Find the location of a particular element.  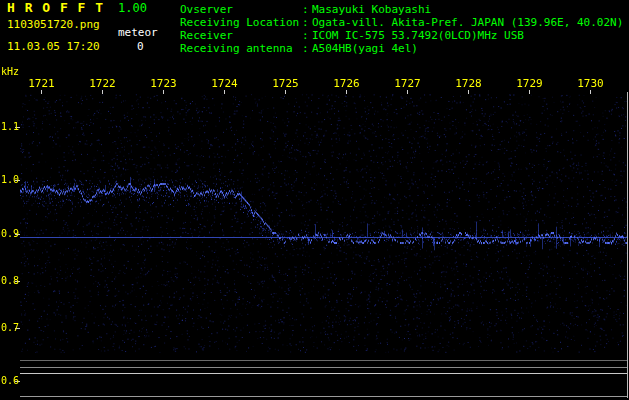

y-tick-label: 0.7 is located at coordinates (10, 328).